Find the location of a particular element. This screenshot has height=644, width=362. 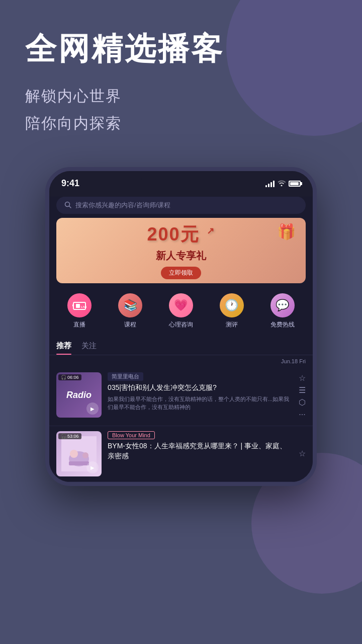

podcast-thumb-2: 🎧 53:06 ▶ is located at coordinates (79, 454).